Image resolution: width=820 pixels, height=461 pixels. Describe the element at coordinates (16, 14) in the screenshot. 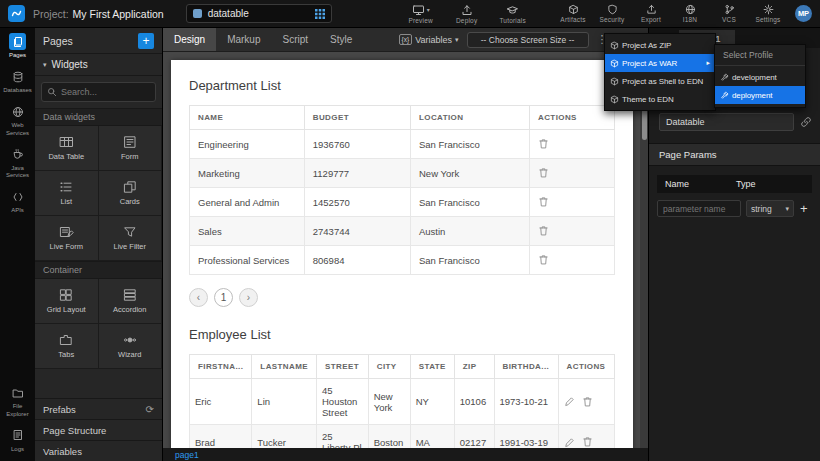

I see `app-logo-icon` at that location.